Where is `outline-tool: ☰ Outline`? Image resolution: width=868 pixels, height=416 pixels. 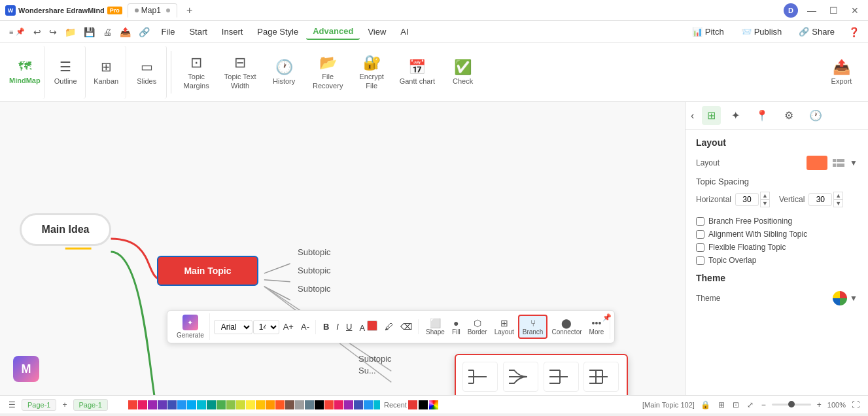
outline-tool: ☰ Outline is located at coordinates (66, 72).